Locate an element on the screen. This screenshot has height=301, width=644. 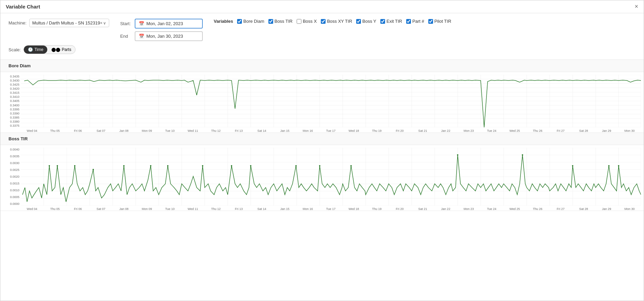
var-boss-y: Boss Y is located at coordinates (366, 21).